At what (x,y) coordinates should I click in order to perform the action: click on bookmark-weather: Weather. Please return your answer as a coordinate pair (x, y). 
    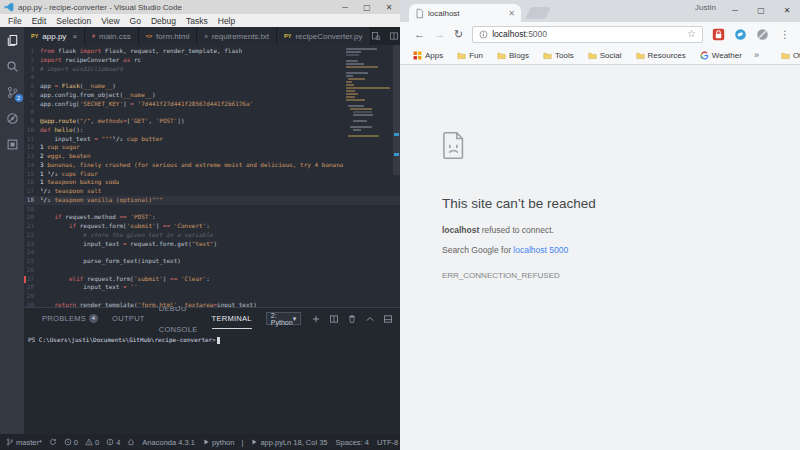
    Looking at the image, I should click on (721, 56).